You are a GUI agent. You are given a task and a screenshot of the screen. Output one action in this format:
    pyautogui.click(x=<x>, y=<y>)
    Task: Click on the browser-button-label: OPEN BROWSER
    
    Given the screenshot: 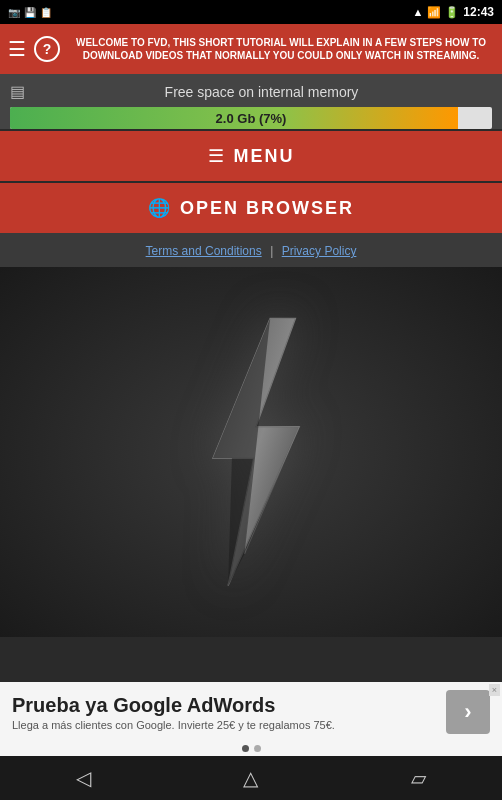 What is the action you would take?
    pyautogui.click(x=267, y=208)
    